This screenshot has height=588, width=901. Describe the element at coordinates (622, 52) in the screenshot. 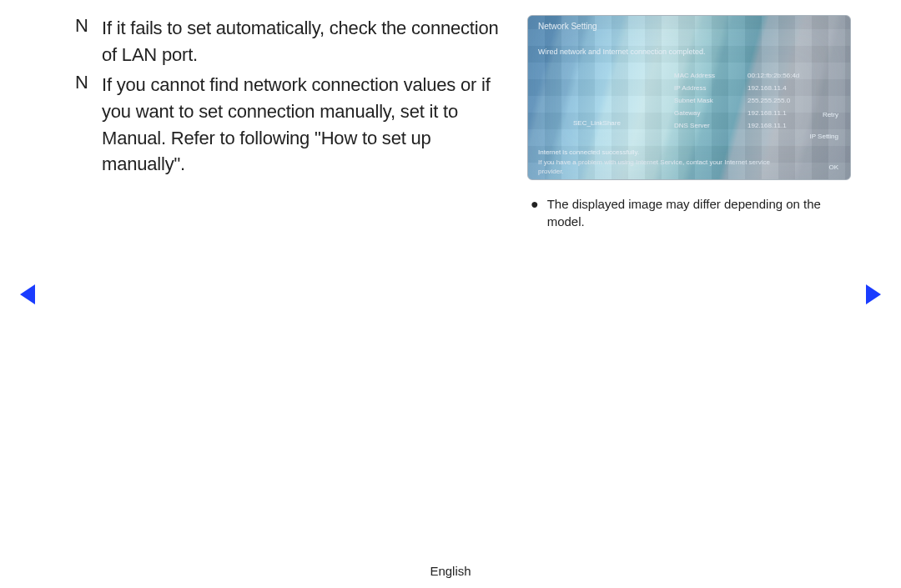

I see `screenshot-subtitle: Wired network and Internet connection co…` at that location.